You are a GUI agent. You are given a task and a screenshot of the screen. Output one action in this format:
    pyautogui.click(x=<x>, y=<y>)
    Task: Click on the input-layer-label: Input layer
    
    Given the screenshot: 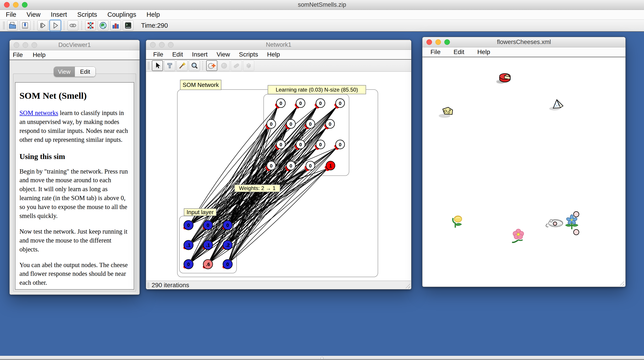 What is the action you would take?
    pyautogui.click(x=200, y=212)
    